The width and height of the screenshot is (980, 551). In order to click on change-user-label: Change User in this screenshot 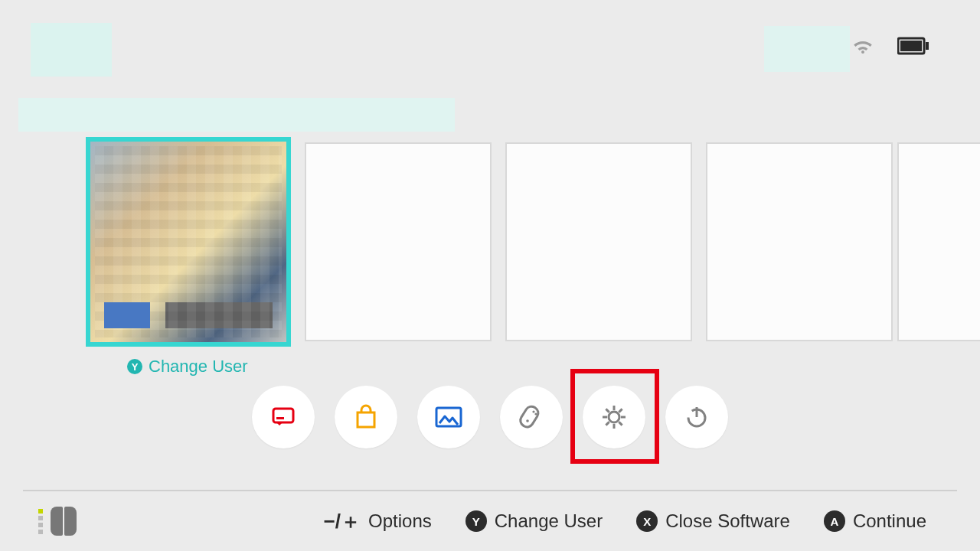, I will do `click(198, 367)`.